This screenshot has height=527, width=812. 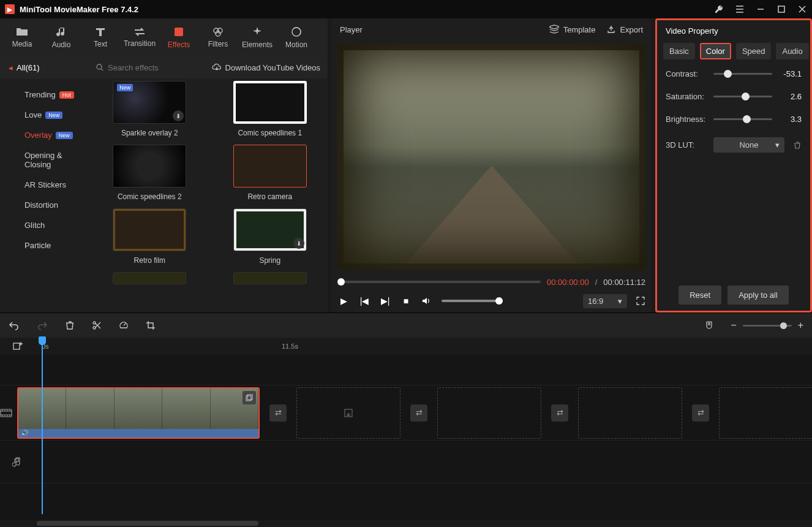 What do you see at coordinates (14, 325) in the screenshot?
I see `undo-icon` at bounding box center [14, 325].